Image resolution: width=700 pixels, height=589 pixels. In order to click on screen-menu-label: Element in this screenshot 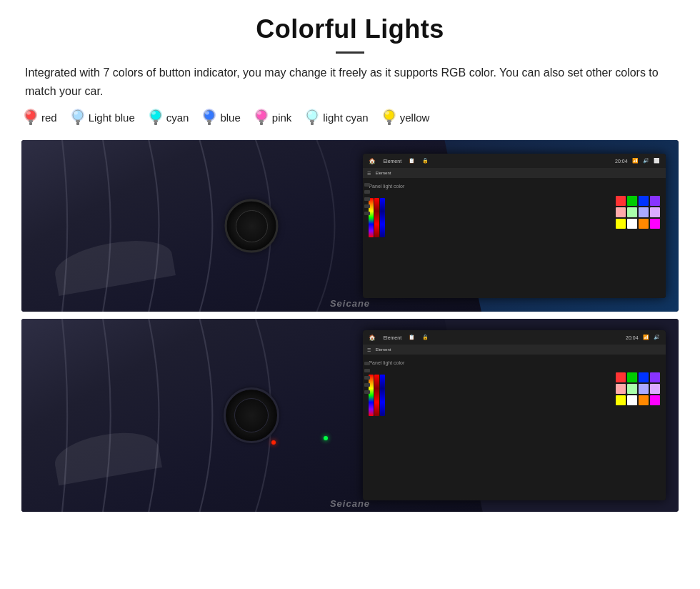, I will do `click(392, 162)`.